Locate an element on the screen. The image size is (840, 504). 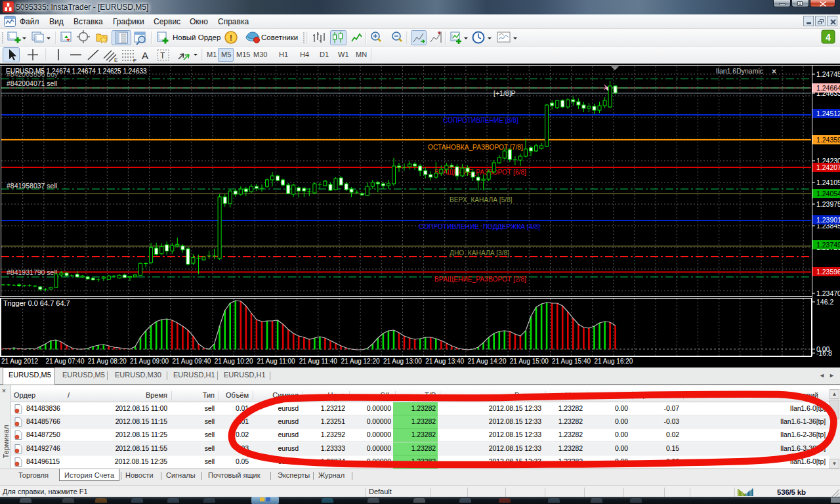
svg-text: 21 Aug 09:40 is located at coordinates (192, 361).